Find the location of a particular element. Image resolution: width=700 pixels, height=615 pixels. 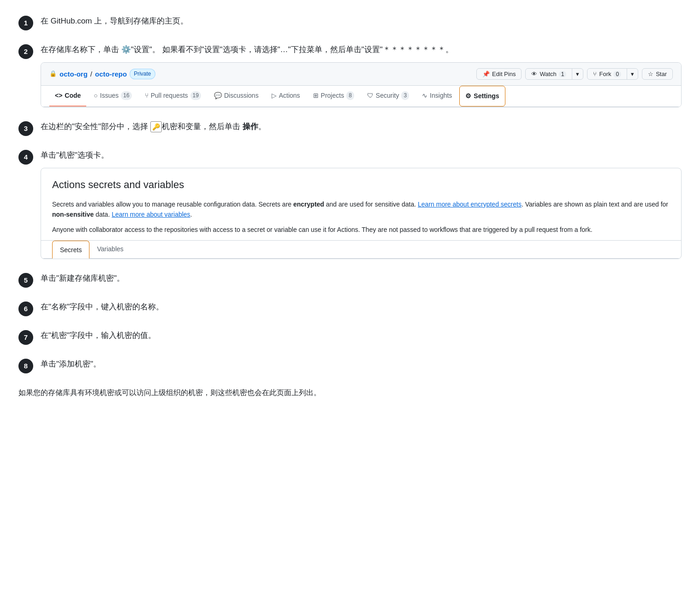

edit-pins-button: 📌 Edit Pins is located at coordinates (499, 74).